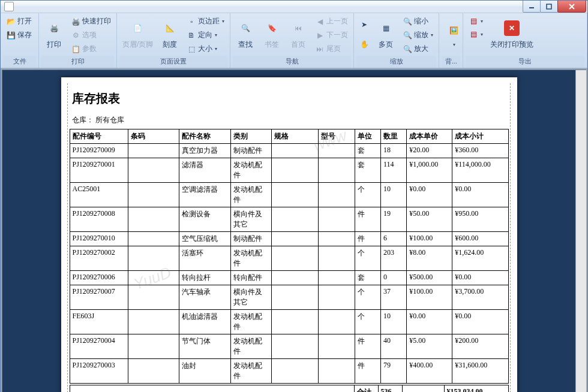 This screenshot has height=392, width=588. I want to click on last-icon: ⏭, so click(320, 49).